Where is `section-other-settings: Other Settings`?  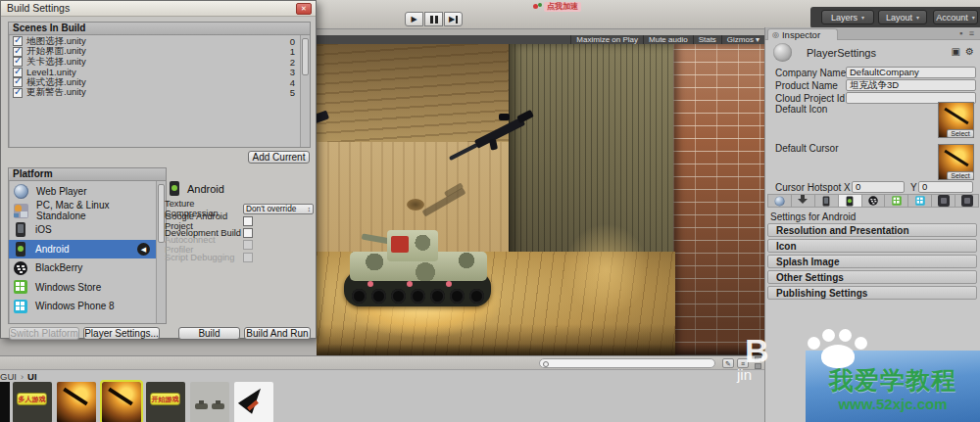
section-other-settings: Other Settings is located at coordinates (872, 277).